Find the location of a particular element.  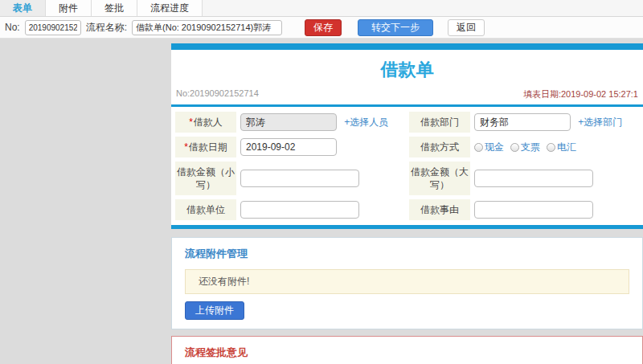

tab-attachments: 附件 is located at coordinates (69, 8).